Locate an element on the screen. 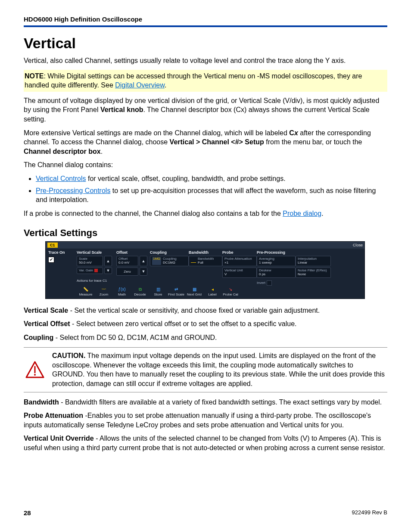  note-body1: : While Digital settings can be accessed… is located at coordinates (193, 81).